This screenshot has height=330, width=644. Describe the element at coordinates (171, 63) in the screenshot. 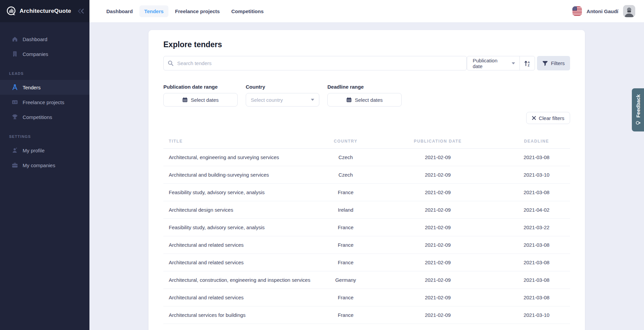

I see `search-icon` at that location.